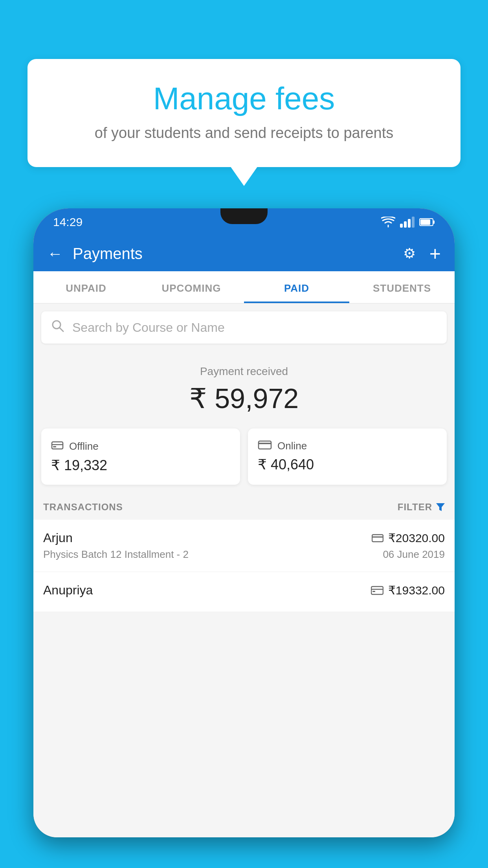  What do you see at coordinates (238, 254) in the screenshot?
I see `header-title: Payments` at bounding box center [238, 254].